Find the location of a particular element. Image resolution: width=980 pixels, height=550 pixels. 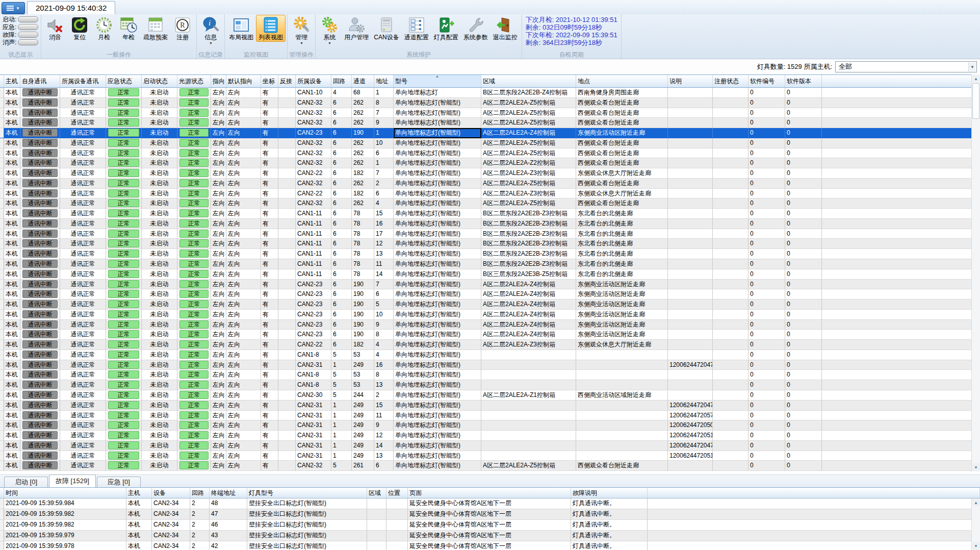

fault-table-scrollbar: ▲ ▼ is located at coordinates (976, 524).